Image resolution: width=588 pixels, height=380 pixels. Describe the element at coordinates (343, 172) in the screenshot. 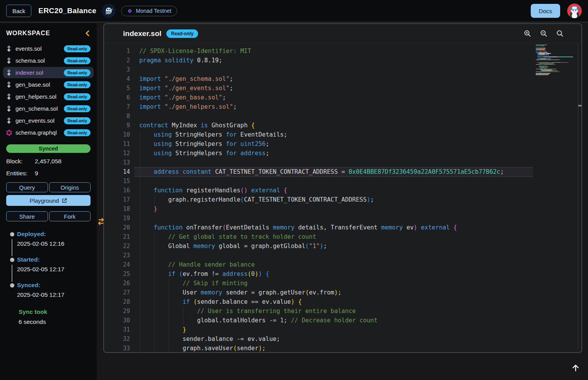

I see `code-line: 14 address constant CAT_TESTNET_TOKEN_CO…` at that location.